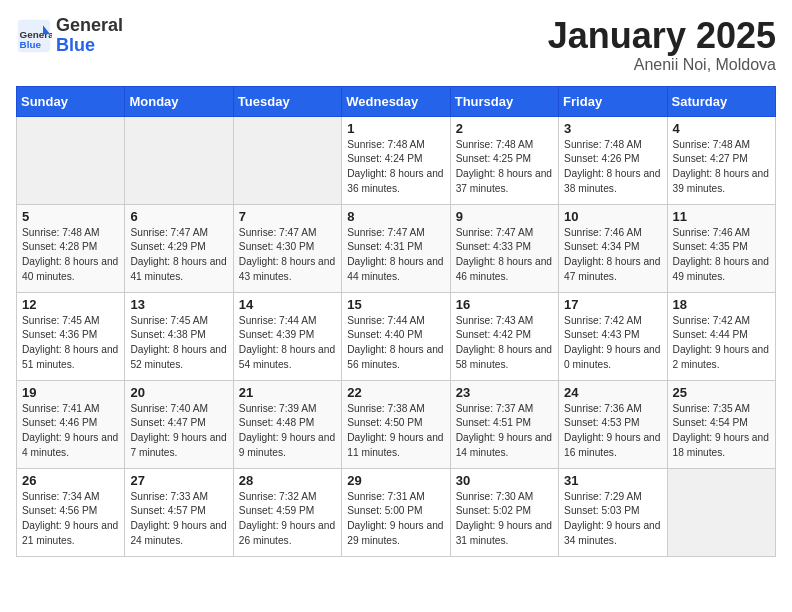 The height and width of the screenshot is (612, 792). What do you see at coordinates (504, 168) in the screenshot?
I see `cell-content: Sunrise: 7:48 AMSunset: 4:25 PMDaylight:…` at bounding box center [504, 168].